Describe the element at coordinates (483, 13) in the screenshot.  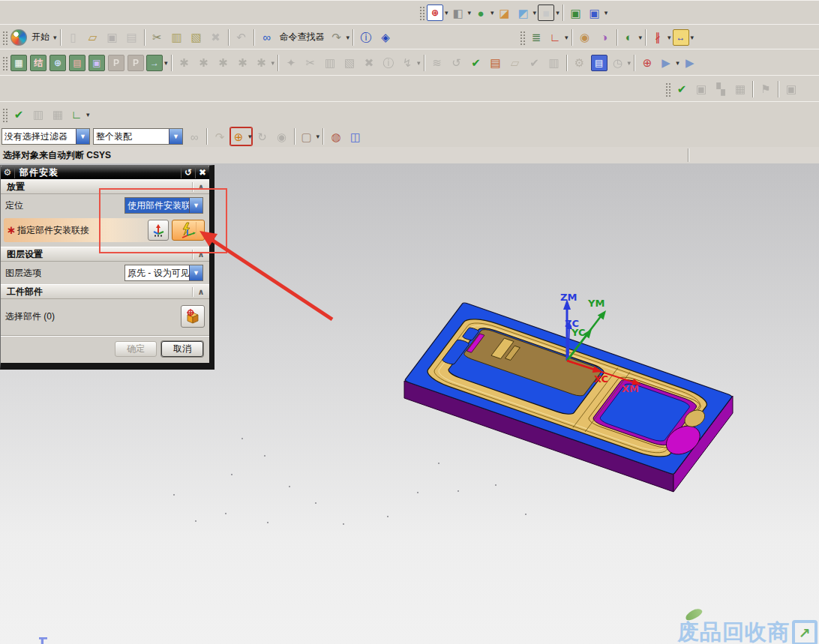
I see `render-style-icon: ●▾` at that location.